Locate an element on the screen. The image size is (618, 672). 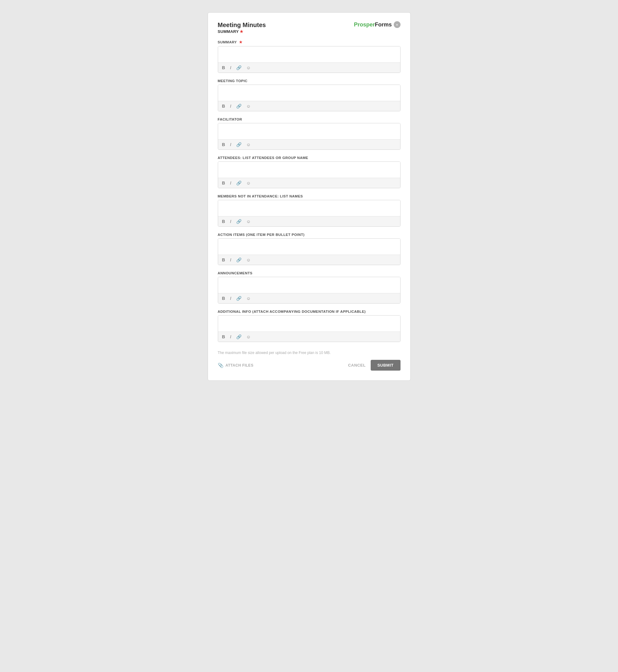
emoji-button-additional-info: ☺ is located at coordinates (248, 337).